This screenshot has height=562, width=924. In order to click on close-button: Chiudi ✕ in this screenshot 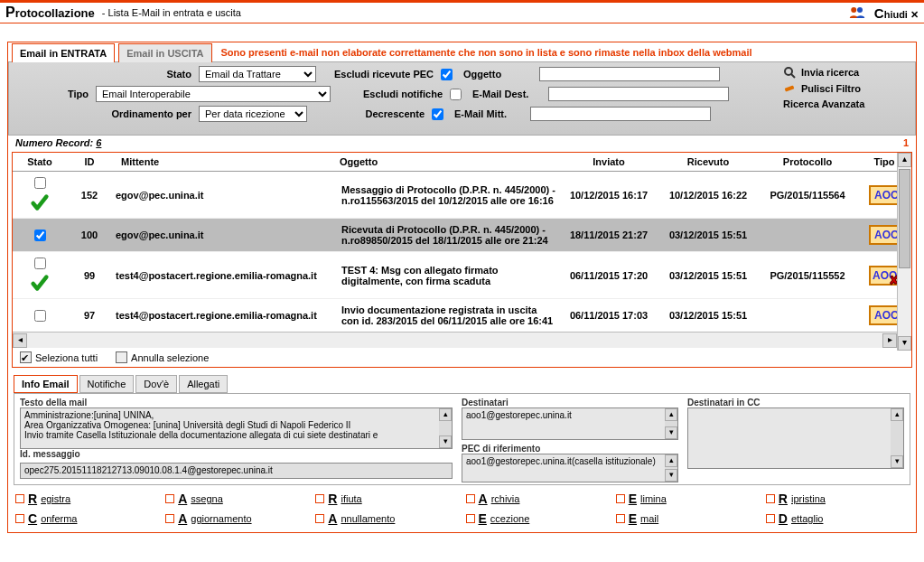, I will do `click(896, 13)`.